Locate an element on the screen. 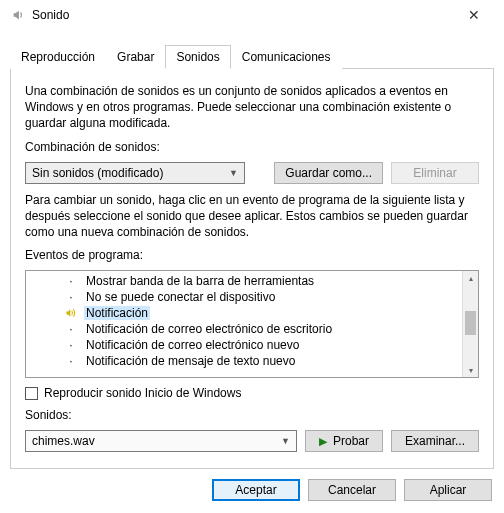  tree-scrollbar: ▴ ▾ is located at coordinates (470, 324).